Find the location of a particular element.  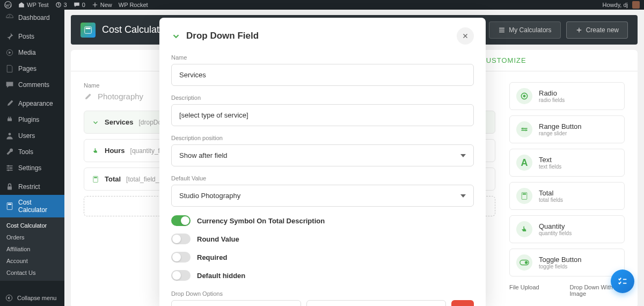

delete-option-button is located at coordinates (463, 303).